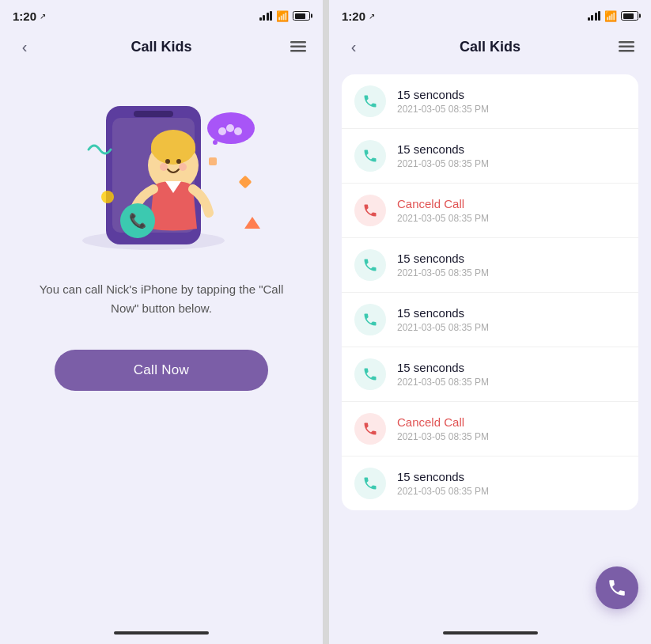 This screenshot has width=651, height=644. Describe the element at coordinates (161, 14) in the screenshot. I see `left-status-bar: 1:20 ↗ 📶` at that location.